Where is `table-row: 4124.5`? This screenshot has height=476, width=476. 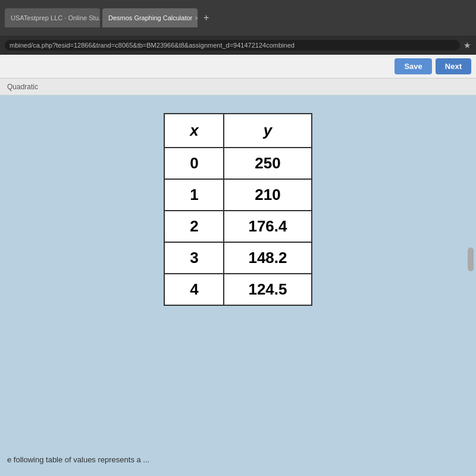 table-row: 4124.5 is located at coordinates (238, 289).